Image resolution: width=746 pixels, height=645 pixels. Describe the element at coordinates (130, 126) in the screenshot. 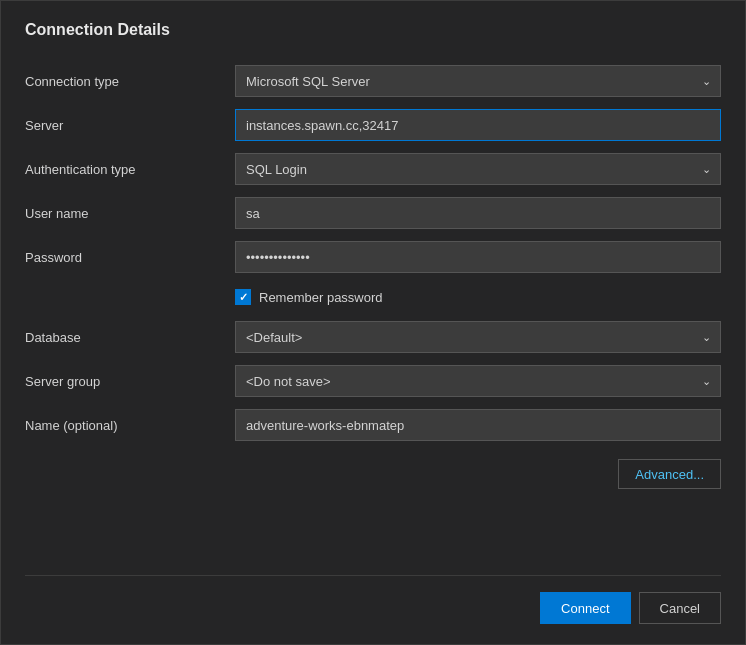

I see `server-label: Server` at that location.